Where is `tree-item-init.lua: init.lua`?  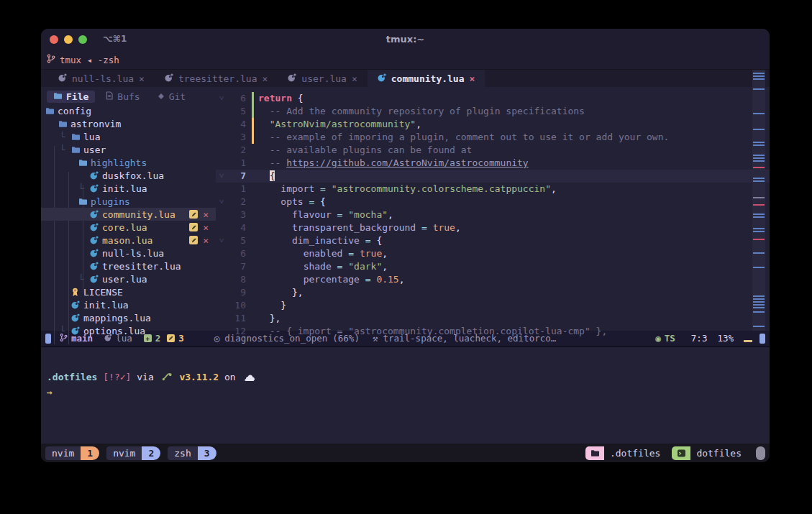
tree-item-init.lua: init.lua is located at coordinates (128, 305).